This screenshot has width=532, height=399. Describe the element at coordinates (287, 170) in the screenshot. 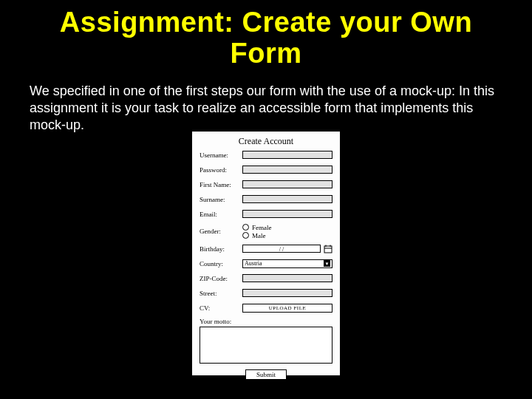

I see `input-password` at that location.